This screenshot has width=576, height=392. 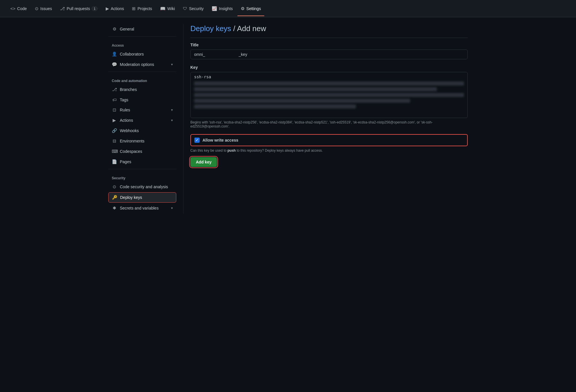 What do you see at coordinates (171, 9) in the screenshot?
I see `nav-wiki-label: Wiki` at bounding box center [171, 9].